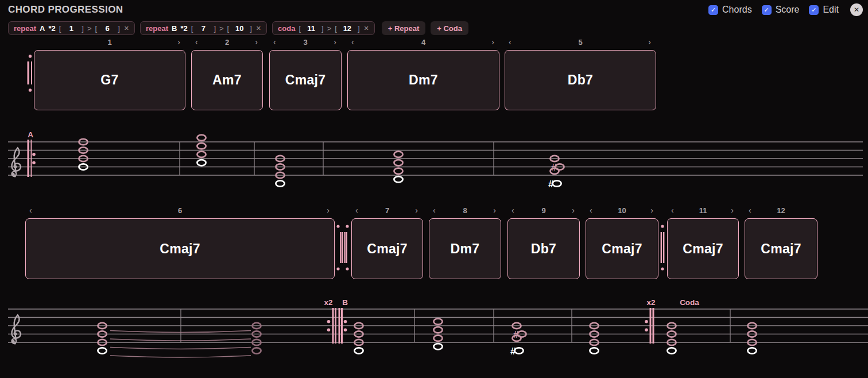 The width and height of the screenshot is (868, 378). I want to click on chord-box-8: Dm7, so click(465, 249).